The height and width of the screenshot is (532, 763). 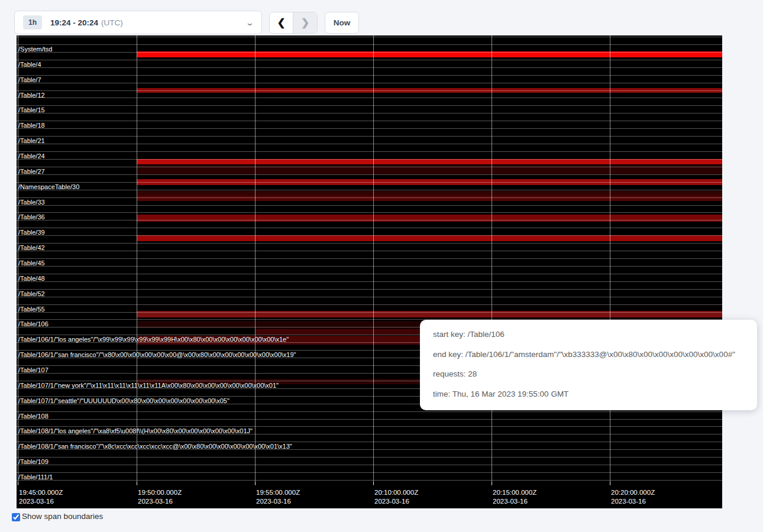 I want to click on row-label: /Table/109, so click(x=33, y=462).